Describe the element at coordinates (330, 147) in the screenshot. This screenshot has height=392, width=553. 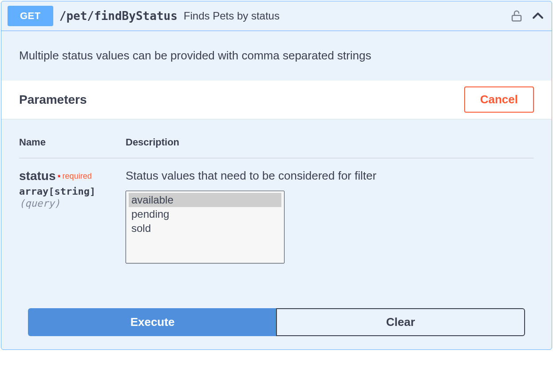
I see `column-header-description: Description` at that location.